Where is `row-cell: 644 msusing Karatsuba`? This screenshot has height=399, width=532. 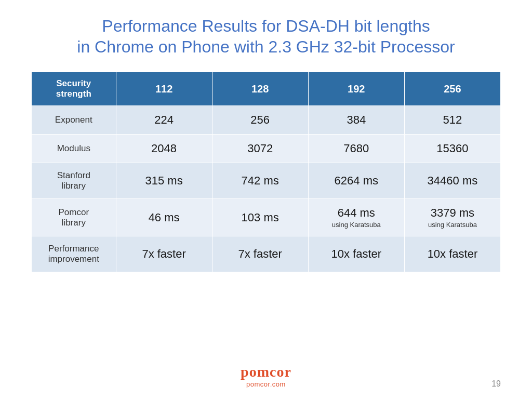 row-cell: 644 msusing Karatsuba is located at coordinates (356, 218).